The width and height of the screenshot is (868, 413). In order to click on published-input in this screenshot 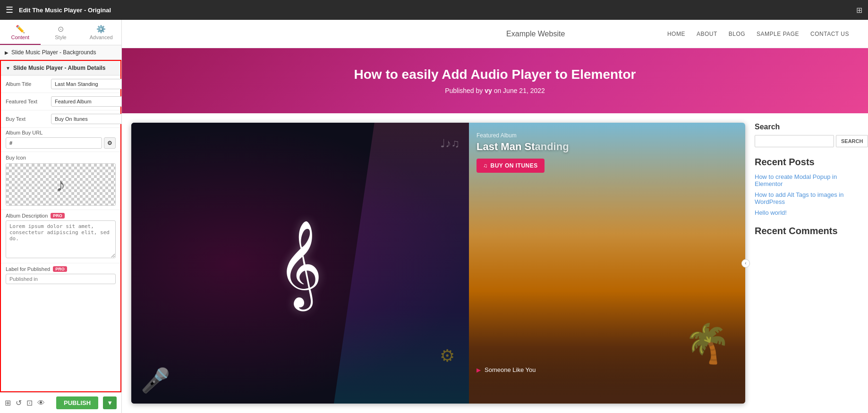, I will do `click(60, 279)`.